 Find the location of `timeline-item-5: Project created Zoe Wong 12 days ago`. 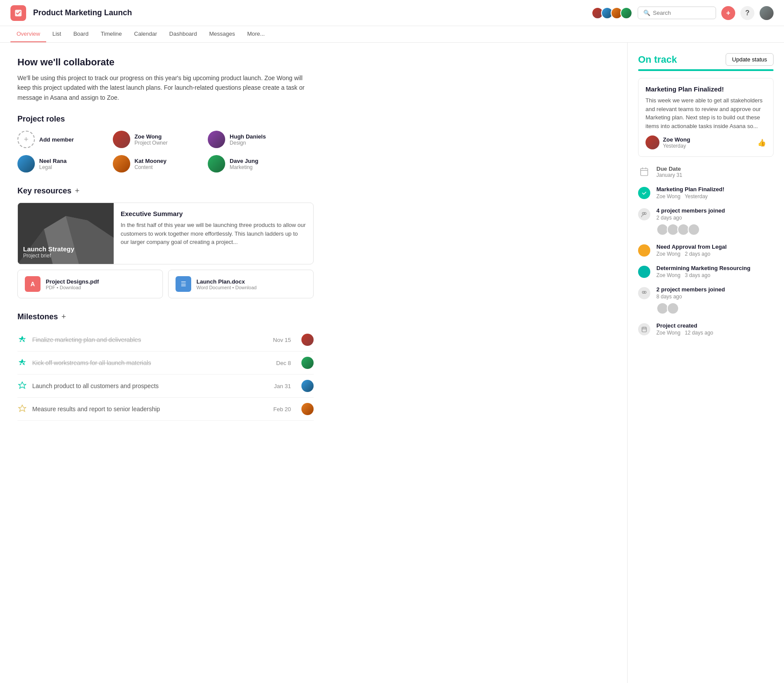

timeline-item-5: Project created Zoe Wong 12 days ago is located at coordinates (706, 329).